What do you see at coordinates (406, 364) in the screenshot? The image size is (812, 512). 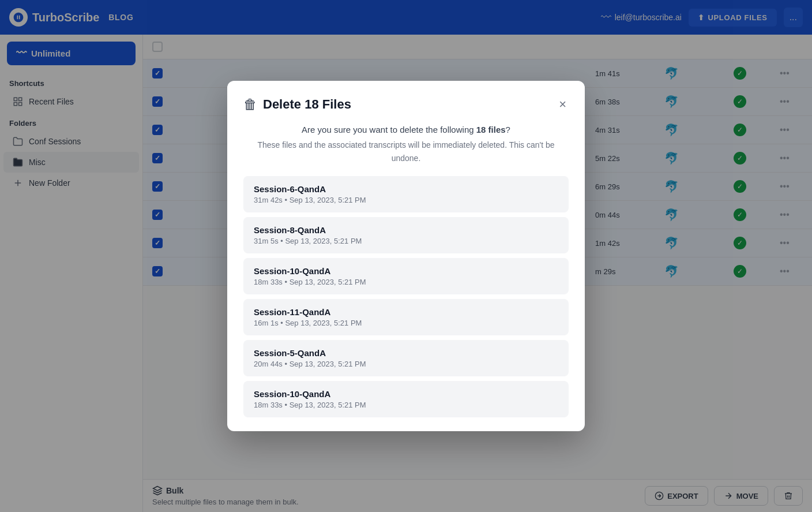 I see `file-meta: 20m 44s • Sep 13, 2023, 5:21 PM` at bounding box center [406, 364].